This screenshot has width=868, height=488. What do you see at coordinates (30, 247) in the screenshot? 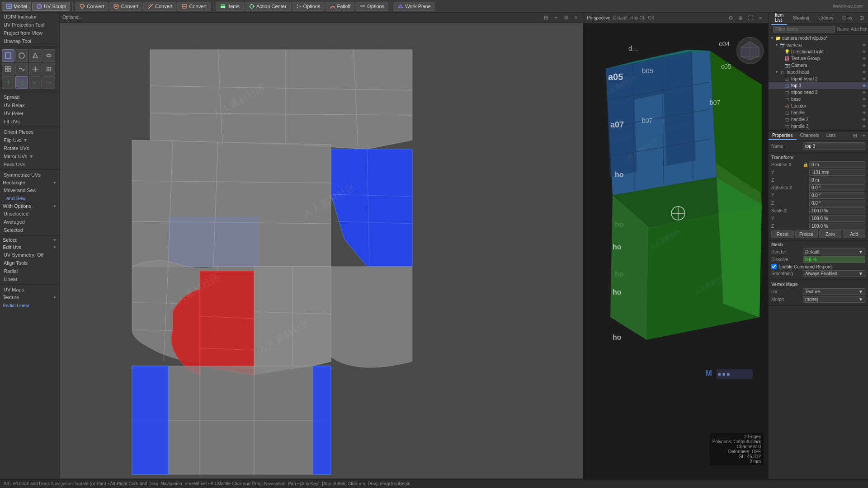
I see `edit-uvs-dropdown: Edit Uvs▼` at bounding box center [30, 247].